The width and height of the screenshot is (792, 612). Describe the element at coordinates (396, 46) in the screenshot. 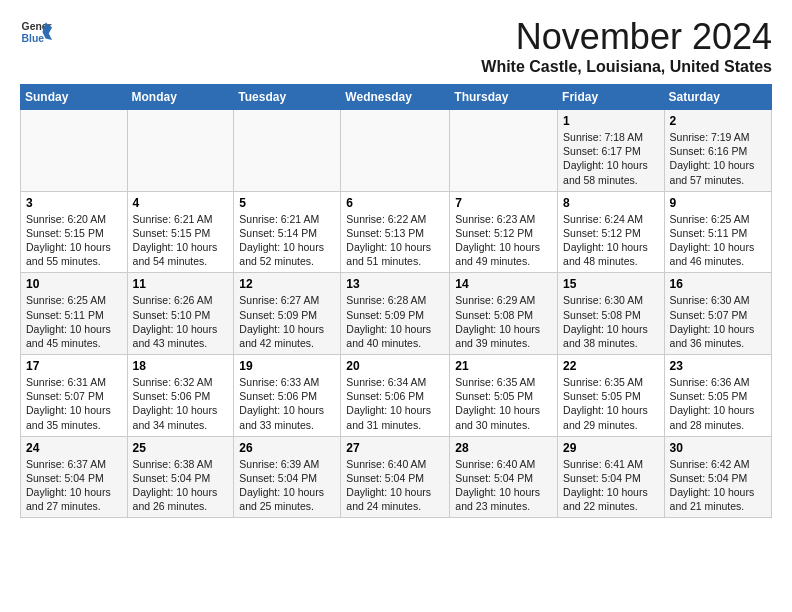

I see `page-header: General Blue November 2024 White Castle,…` at that location.